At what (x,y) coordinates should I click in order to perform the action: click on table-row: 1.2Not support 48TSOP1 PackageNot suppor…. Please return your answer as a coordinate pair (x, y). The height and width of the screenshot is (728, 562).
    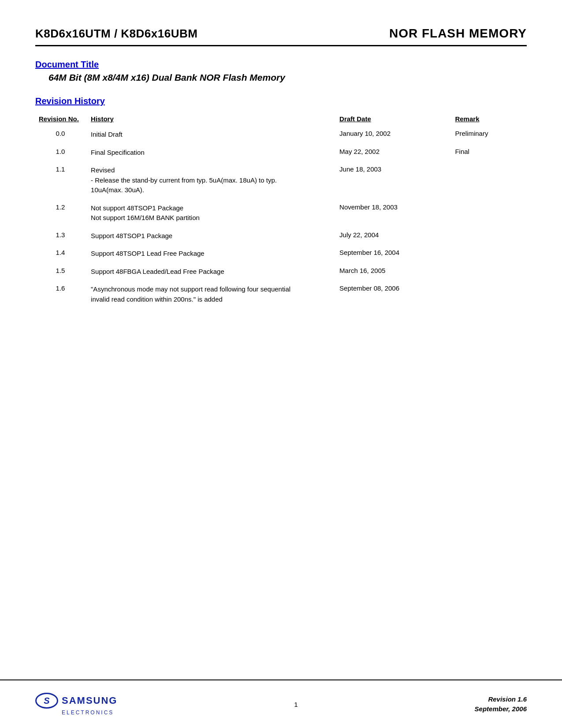
    Looking at the image, I should click on (281, 213).